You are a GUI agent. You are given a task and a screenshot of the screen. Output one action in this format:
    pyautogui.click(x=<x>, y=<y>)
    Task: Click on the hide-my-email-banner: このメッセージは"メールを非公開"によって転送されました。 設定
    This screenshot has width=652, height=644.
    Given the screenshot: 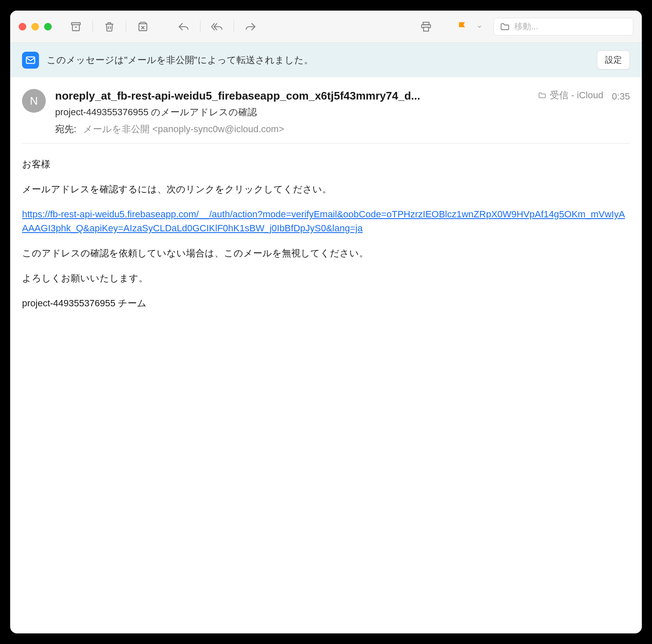 What is the action you would take?
    pyautogui.click(x=326, y=60)
    